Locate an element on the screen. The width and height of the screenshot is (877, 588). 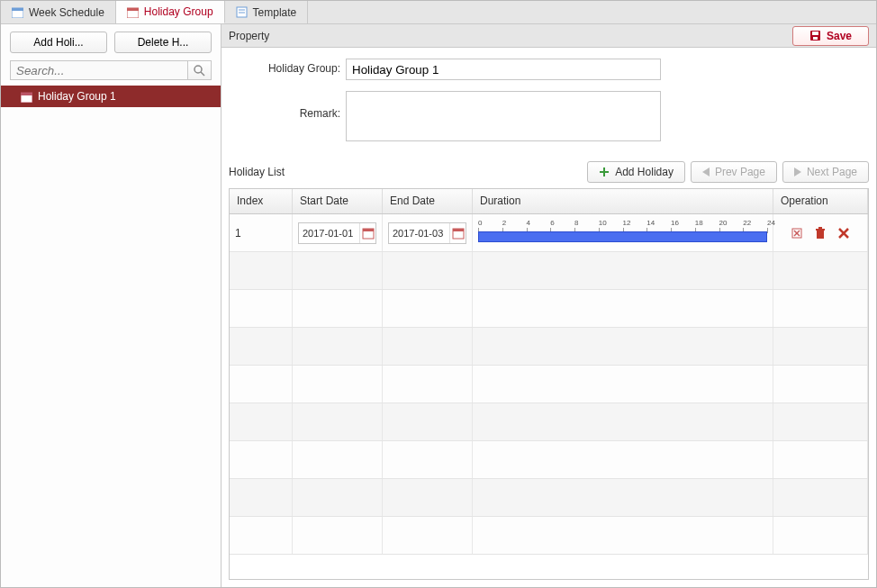
tab-label: Template is located at coordinates (276, 13).